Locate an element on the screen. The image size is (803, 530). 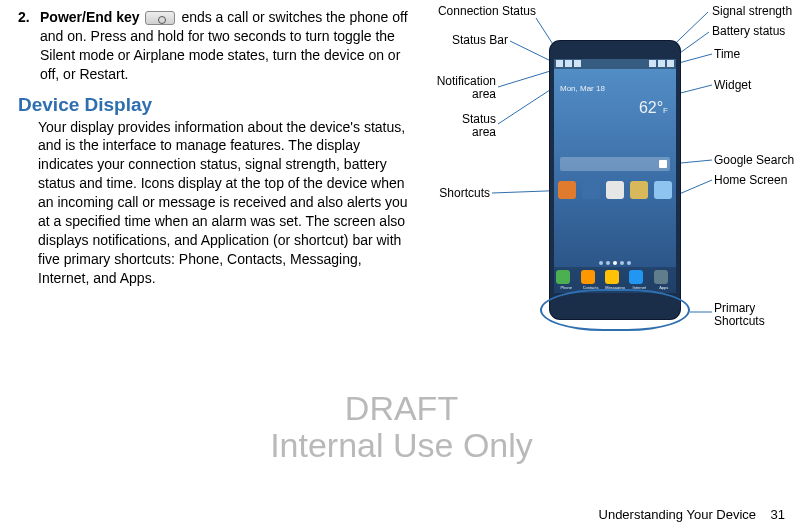
clock-icon is located at coordinates (670, 64).